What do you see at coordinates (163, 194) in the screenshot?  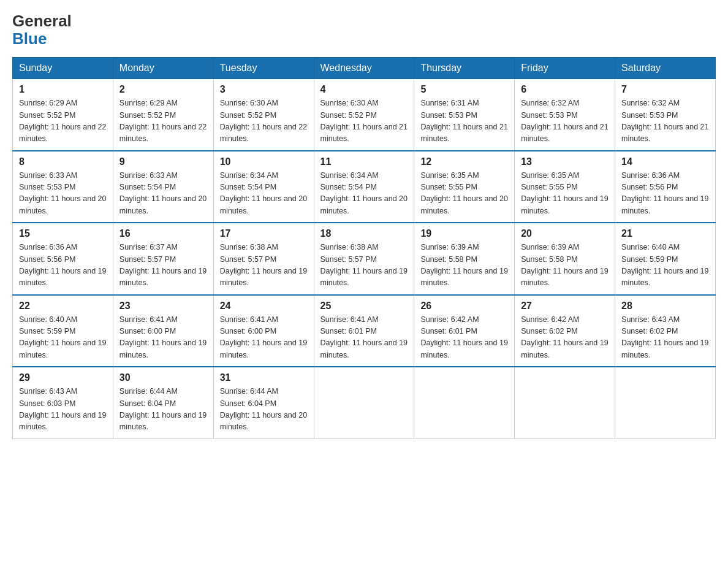 I see `day-info: Sunrise: 6:33 AMSunset: 5:54 PMDaylight:…` at bounding box center [163, 194].